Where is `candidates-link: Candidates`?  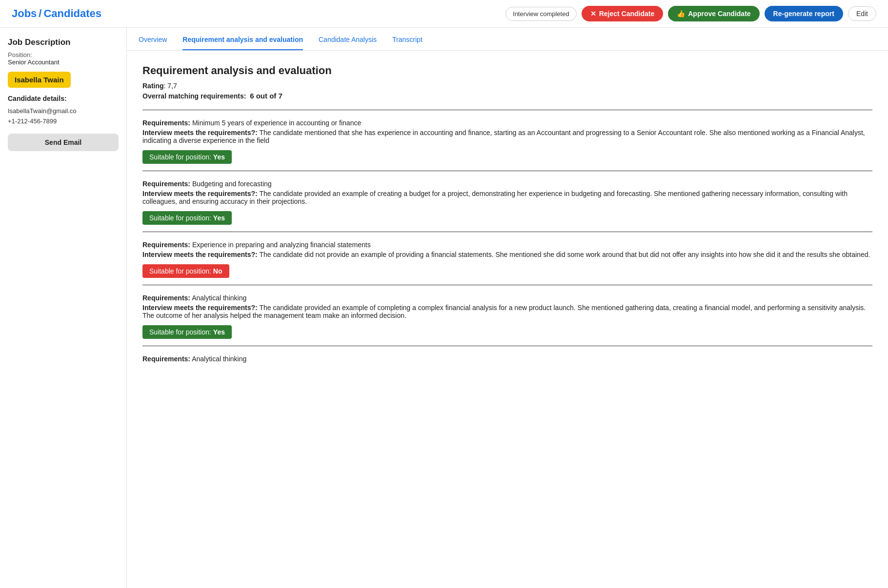 candidates-link: Candidates is located at coordinates (72, 14).